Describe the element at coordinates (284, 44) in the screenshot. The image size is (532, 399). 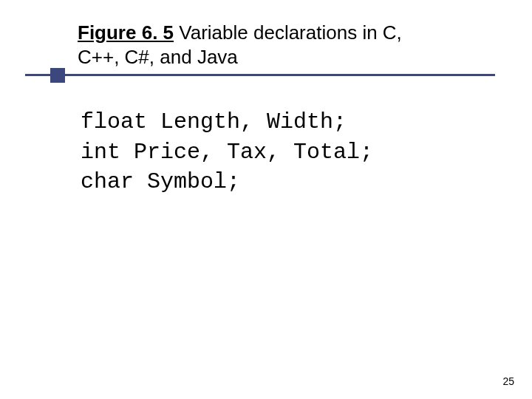
I see `figure-title: Figure 6. 5 Variable declarations in C, …` at that location.